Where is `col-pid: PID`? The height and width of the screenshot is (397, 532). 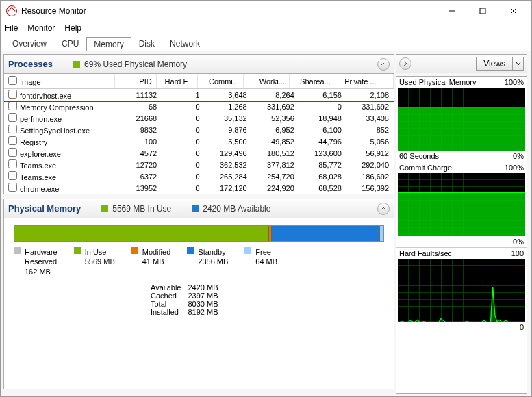 col-pid: PID is located at coordinates (136, 81).